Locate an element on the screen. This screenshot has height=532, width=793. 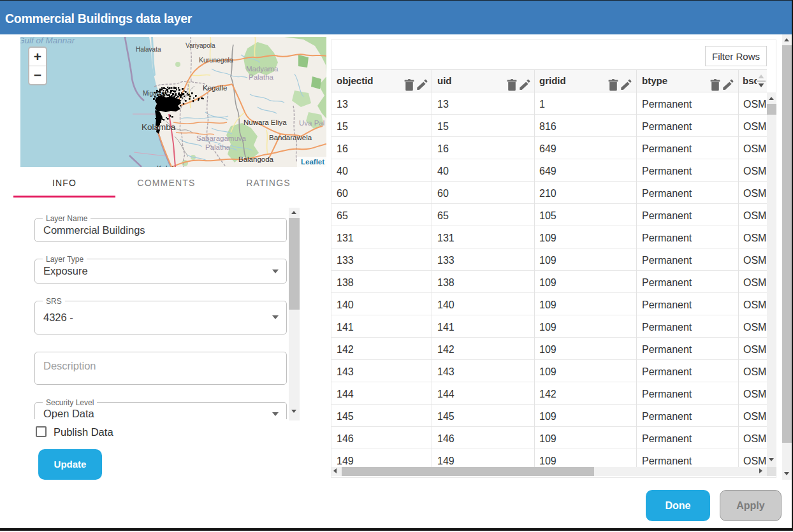
svg-text: Halavata is located at coordinates (149, 50).